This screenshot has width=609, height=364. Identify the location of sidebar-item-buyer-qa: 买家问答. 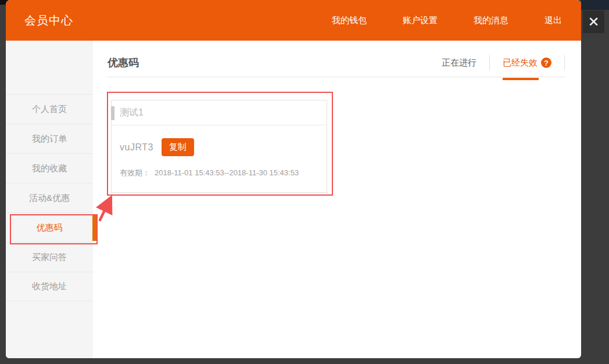
(49, 257).